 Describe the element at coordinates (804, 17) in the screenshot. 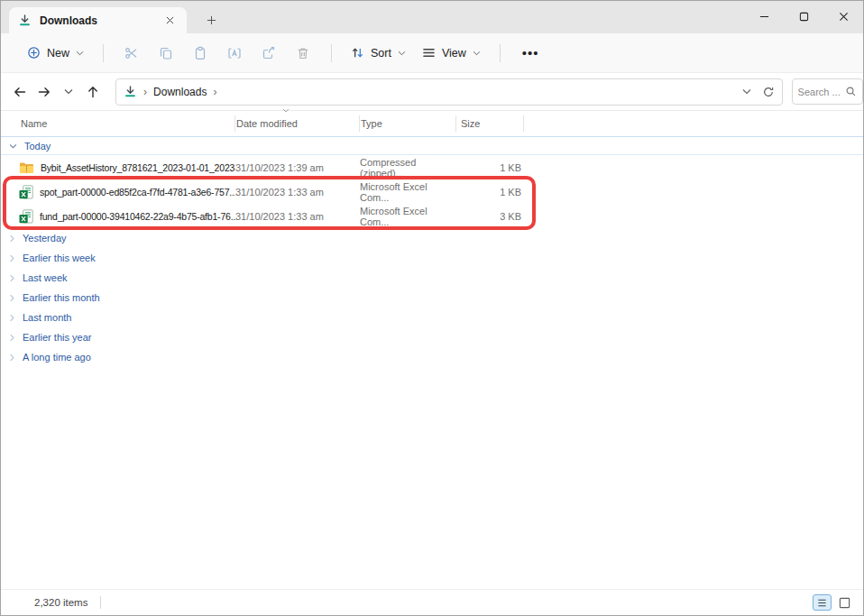

I see `window-controls` at that location.